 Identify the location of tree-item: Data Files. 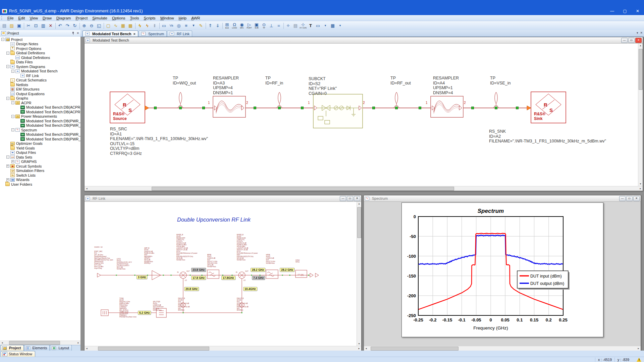
(40, 62).